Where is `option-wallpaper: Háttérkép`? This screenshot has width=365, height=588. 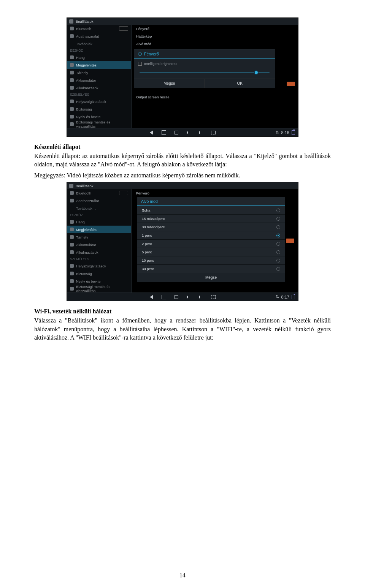 option-wallpaper: Háttérkép is located at coordinates (215, 36).